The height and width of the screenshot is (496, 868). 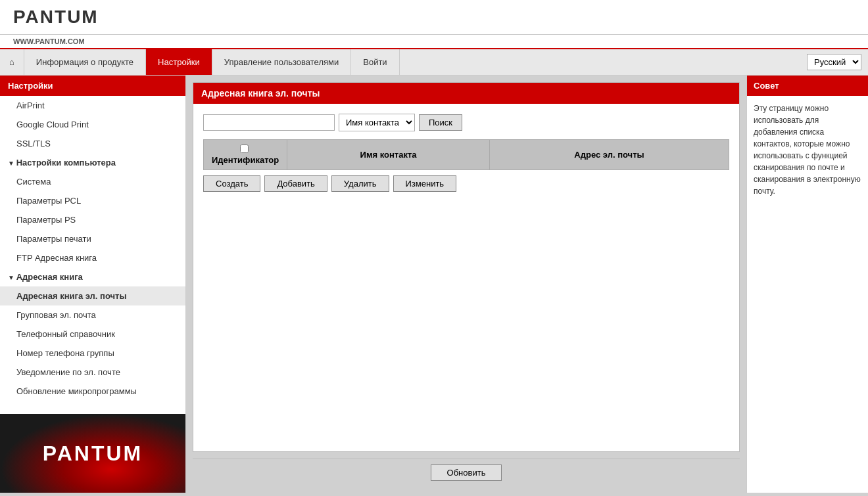 What do you see at coordinates (93, 453) in the screenshot?
I see `sidebar-footer-logo: PANTUM` at bounding box center [93, 453].